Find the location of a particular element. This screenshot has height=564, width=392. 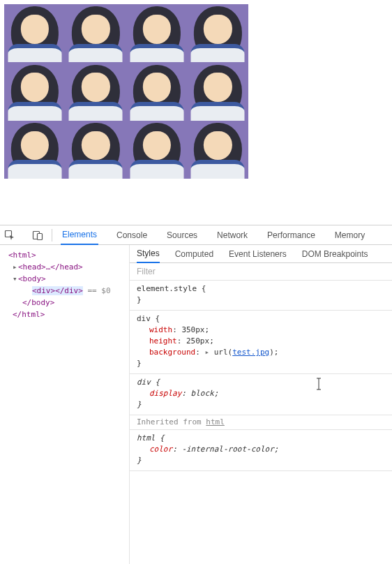

rule-html-ua: html { color: -internal-root-color; } is located at coordinates (261, 451).